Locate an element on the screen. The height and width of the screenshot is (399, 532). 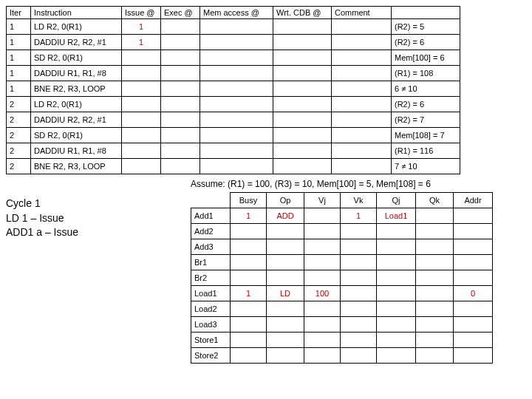
cell: Add2 is located at coordinates (211, 232).